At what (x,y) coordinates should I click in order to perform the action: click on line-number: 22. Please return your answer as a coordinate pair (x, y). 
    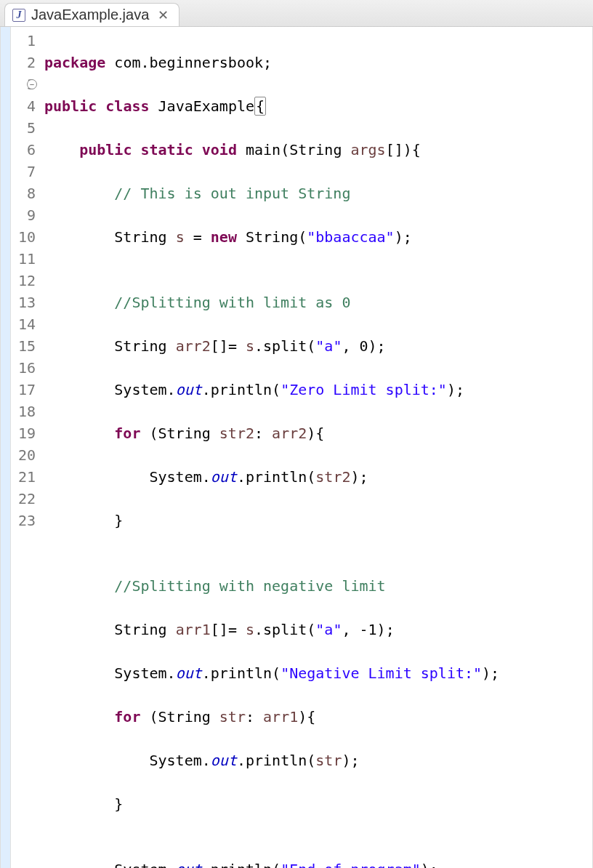
    Looking at the image, I should click on (23, 499).